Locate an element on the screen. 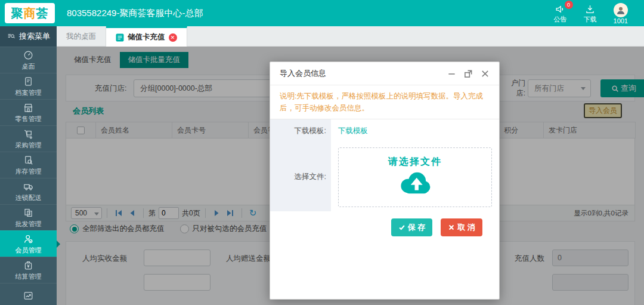 The image size is (644, 305). money-bag-icon is located at coordinates (29, 265).